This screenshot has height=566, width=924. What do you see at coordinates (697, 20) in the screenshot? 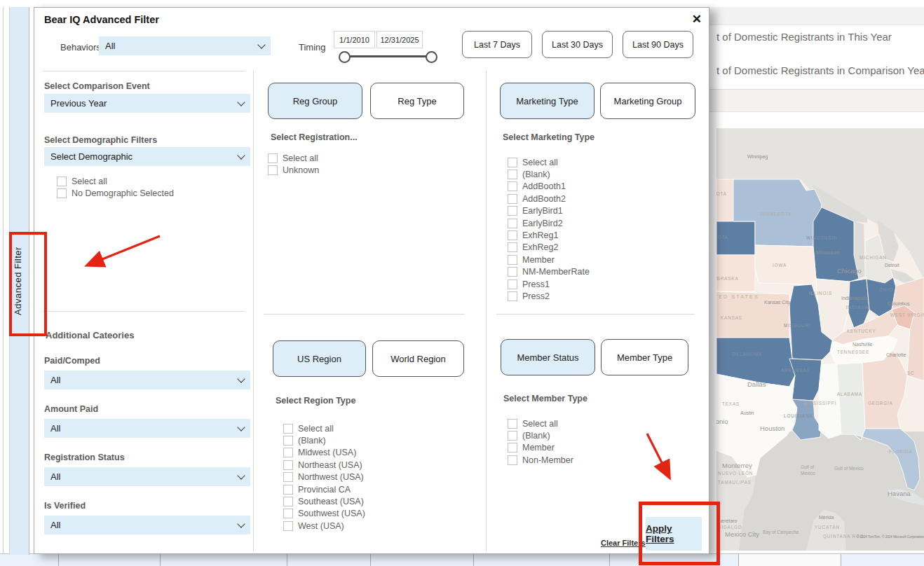
I see `close-icon: ✕` at bounding box center [697, 20].